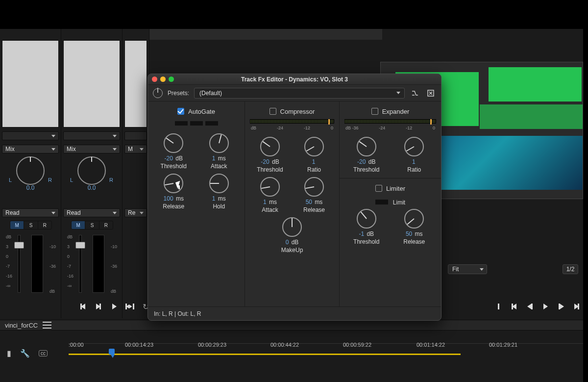  What do you see at coordinates (173, 183) in the screenshot?
I see `release-knob` at bounding box center [173, 183].